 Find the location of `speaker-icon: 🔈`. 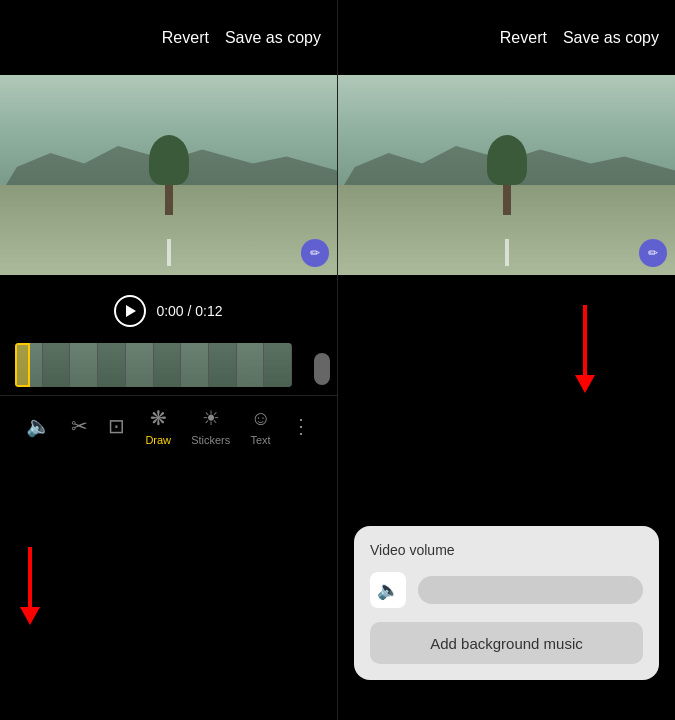

speaker-icon: 🔈 is located at coordinates (388, 590).